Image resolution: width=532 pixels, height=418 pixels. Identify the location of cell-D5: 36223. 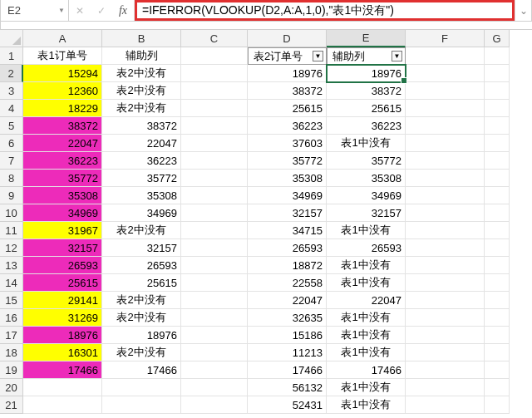
(288, 126).